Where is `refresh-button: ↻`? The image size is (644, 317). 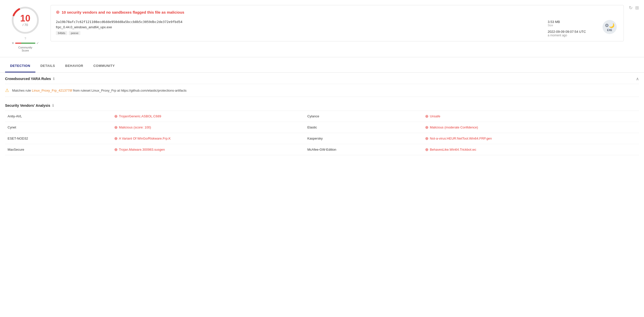 refresh-button: ↻ is located at coordinates (631, 8).